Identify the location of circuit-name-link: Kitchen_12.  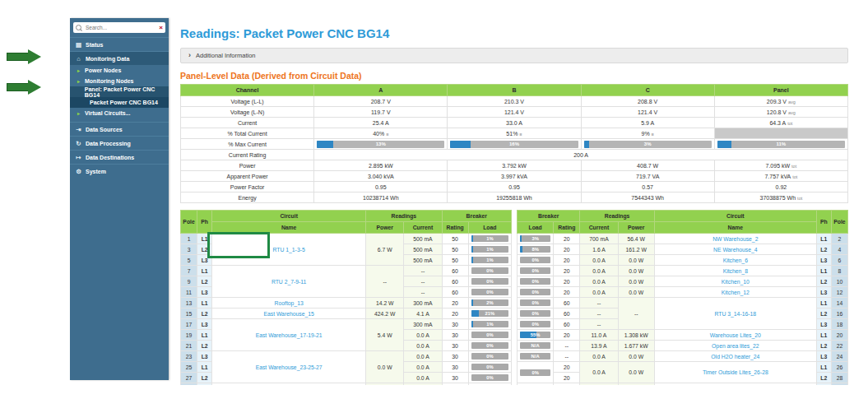
(736, 293).